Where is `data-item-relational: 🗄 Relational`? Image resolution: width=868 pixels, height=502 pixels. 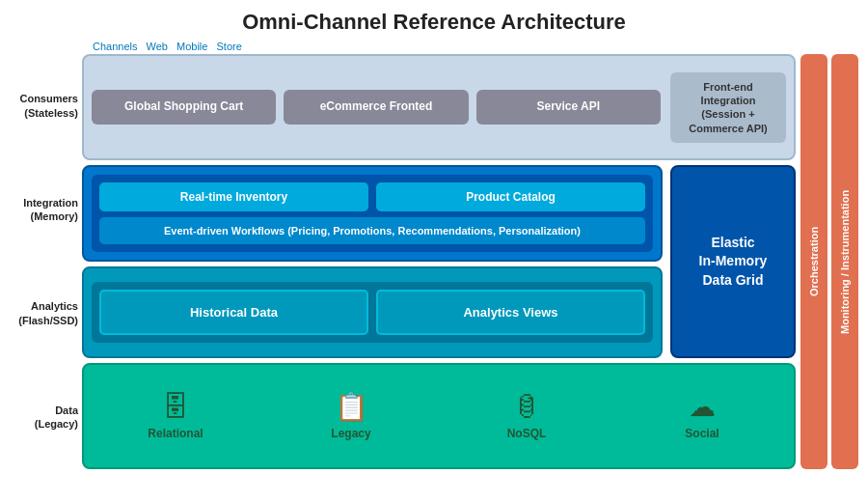 data-item-relational: 🗄 Relational is located at coordinates (176, 415).